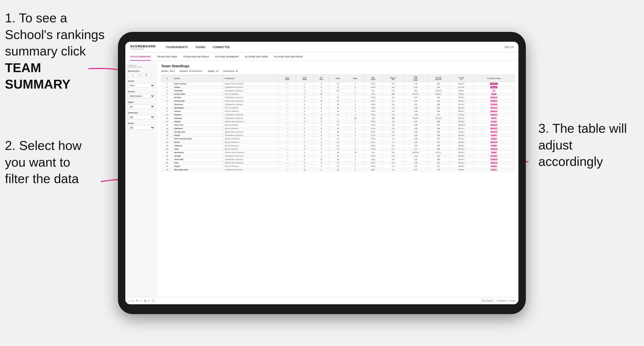  What do you see at coordinates (438, 122) in the screenshot?
I see `cell-data: 288` at bounding box center [438, 122].